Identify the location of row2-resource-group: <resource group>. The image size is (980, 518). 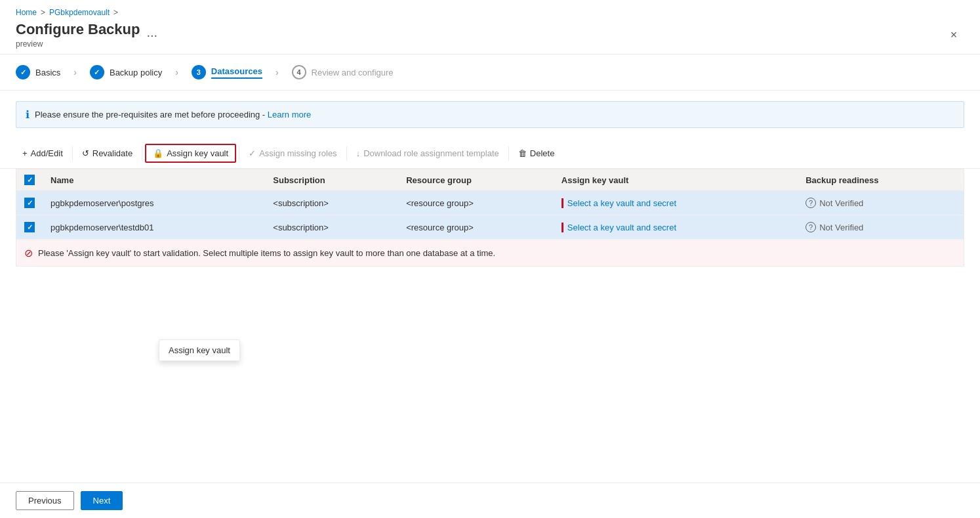
(476, 227).